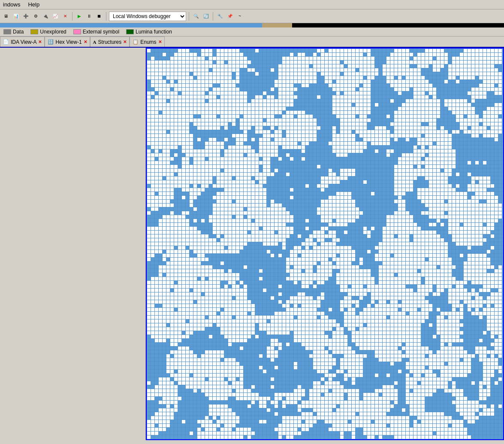 Image resolution: width=504 pixels, height=444 pixels. Describe the element at coordinates (16, 16) in the screenshot. I see `toolbar-btn-2: 📊` at that location.